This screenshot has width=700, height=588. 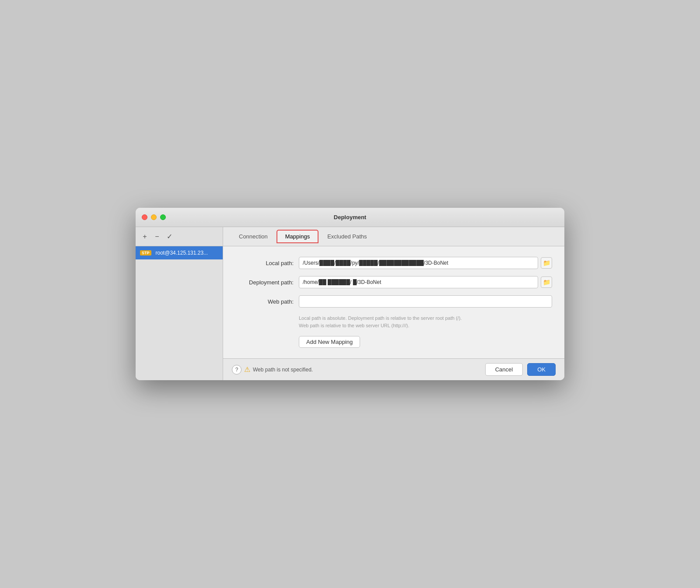 I want to click on footer-warning-text: Web path is not specified., so click(x=283, y=370).